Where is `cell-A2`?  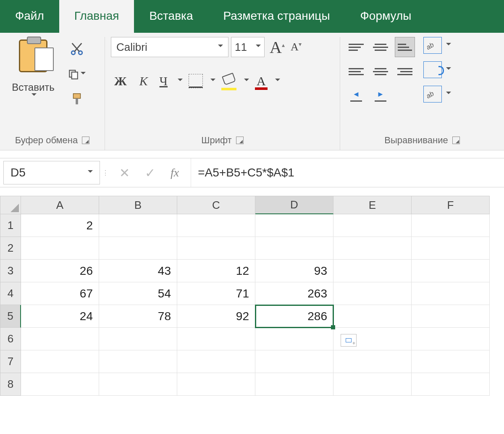
cell-A2 is located at coordinates (60, 248).